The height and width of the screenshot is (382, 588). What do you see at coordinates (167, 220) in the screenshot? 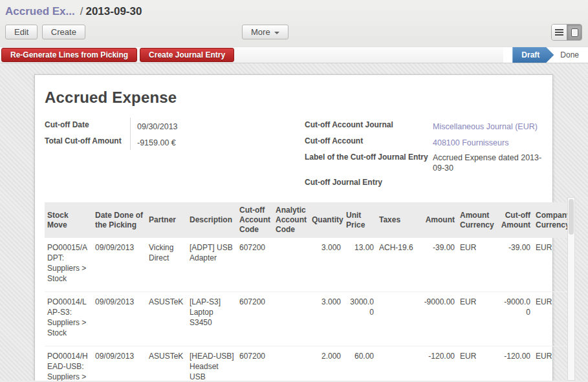
I see `column-header: Partner` at bounding box center [167, 220].